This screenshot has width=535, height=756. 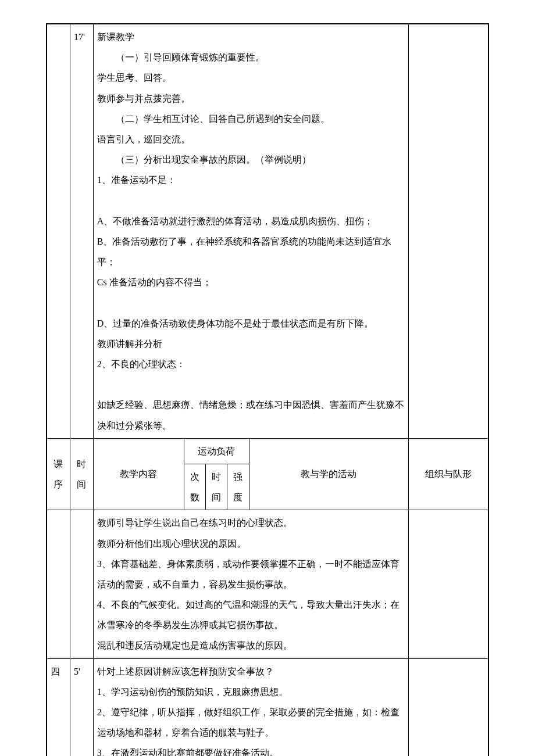 What do you see at coordinates (141, 364) in the screenshot?
I see `content-line: 2、不良的心理状态：` at bounding box center [141, 364].